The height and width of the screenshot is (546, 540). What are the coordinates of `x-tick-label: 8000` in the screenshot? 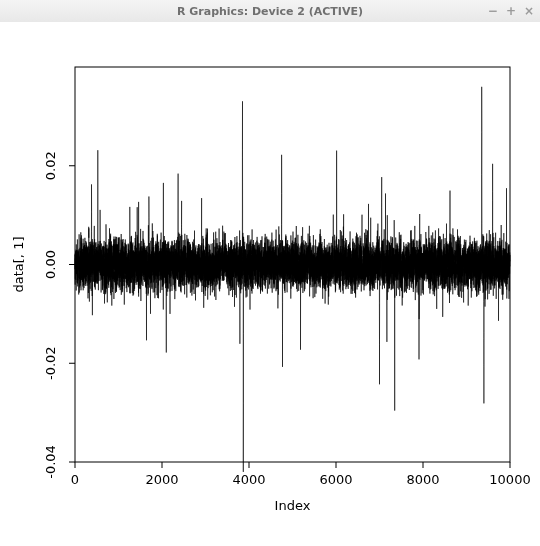 It's located at (422, 480).